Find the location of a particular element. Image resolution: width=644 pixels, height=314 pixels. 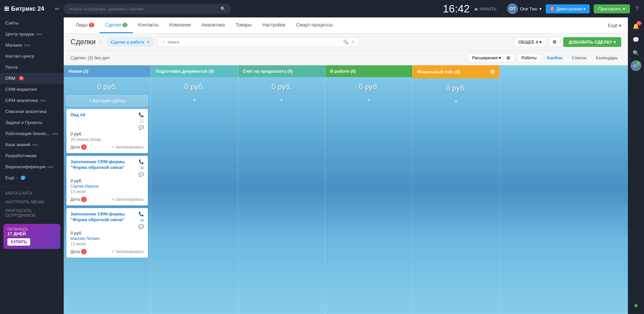

avatar-badge: 2 is located at coordinates (638, 63).